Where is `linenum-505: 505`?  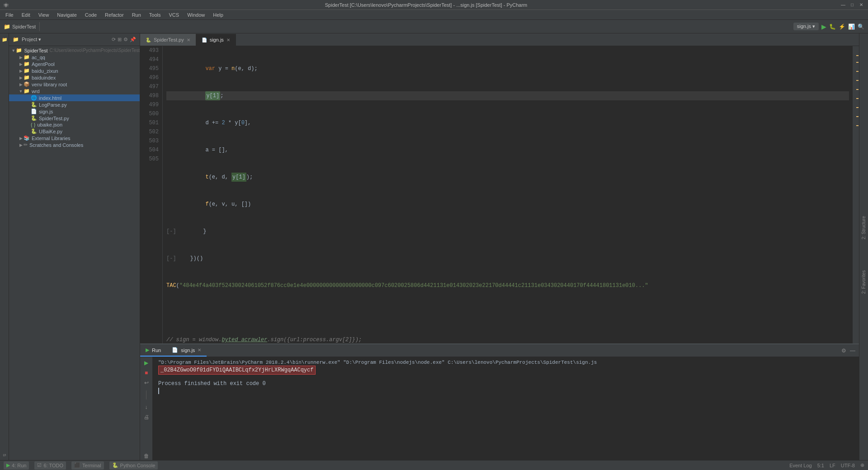
linenum-505: 505 is located at coordinates (151, 159).